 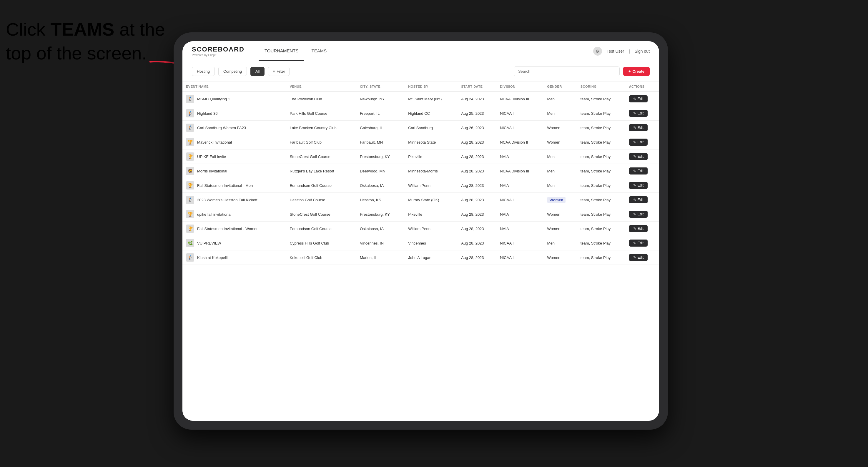 I want to click on sign-out-link: Sign out, so click(x=642, y=51).